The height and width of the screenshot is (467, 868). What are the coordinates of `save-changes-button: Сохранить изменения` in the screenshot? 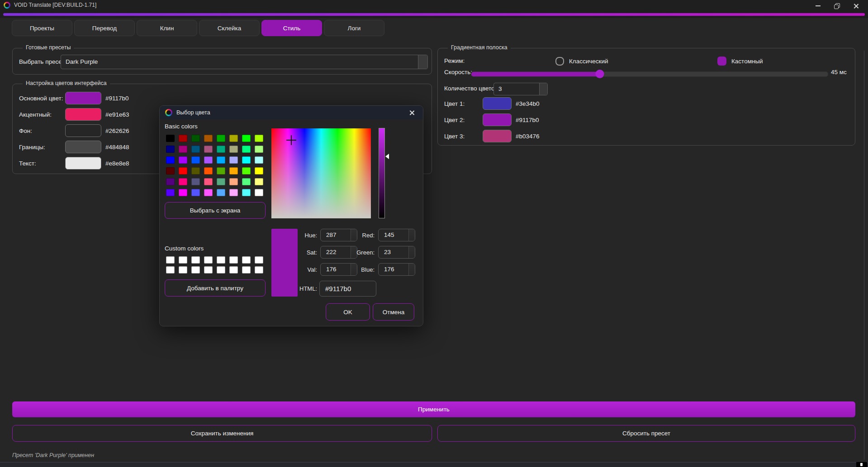 It's located at (222, 433).